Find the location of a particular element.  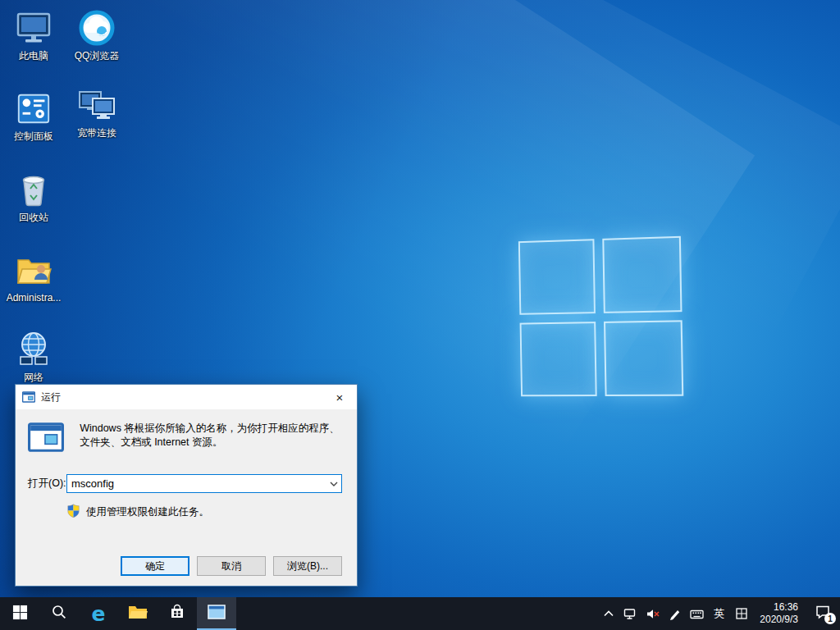

run-dialog-body: Windows 将根据你所输入的名称，为你打开相应的程序、文件夹、文档或 Int… is located at coordinates (186, 499).